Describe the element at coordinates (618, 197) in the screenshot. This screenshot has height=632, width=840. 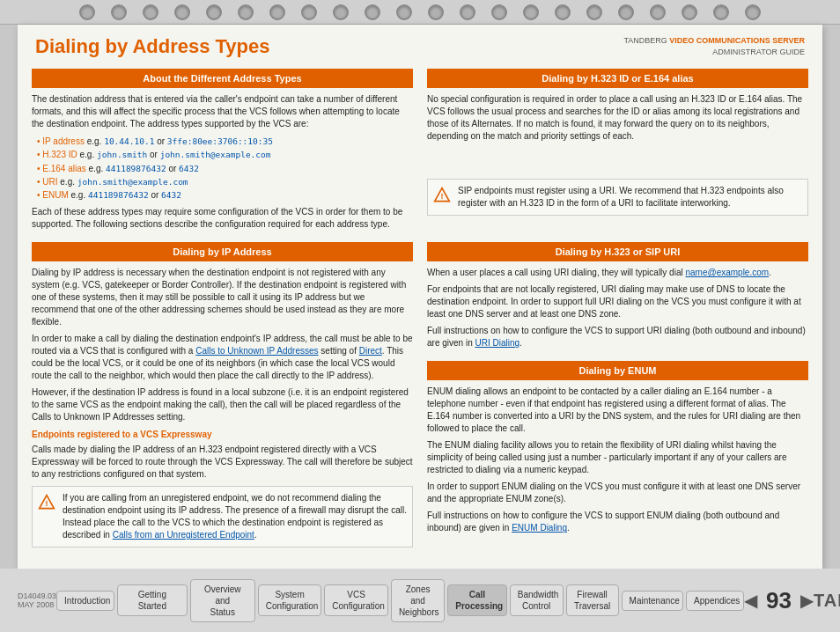
I see `h323-warning-box: ! SIP endpoints must register using a UR…` at that location.